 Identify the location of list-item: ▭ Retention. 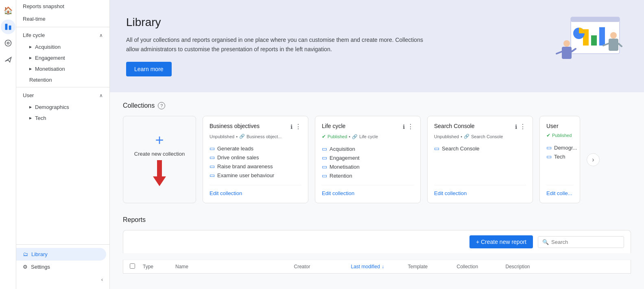
(368, 176).